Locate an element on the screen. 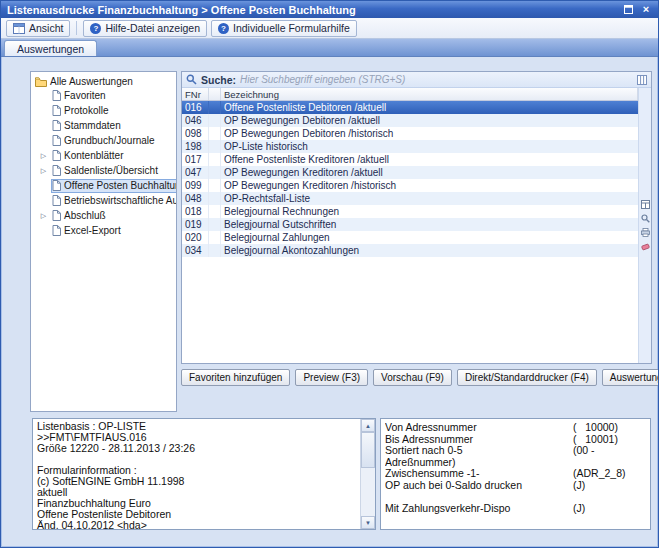 Image resolution: width=659 pixels, height=548 pixels. action-button-1: Preview (F3) is located at coordinates (332, 378).